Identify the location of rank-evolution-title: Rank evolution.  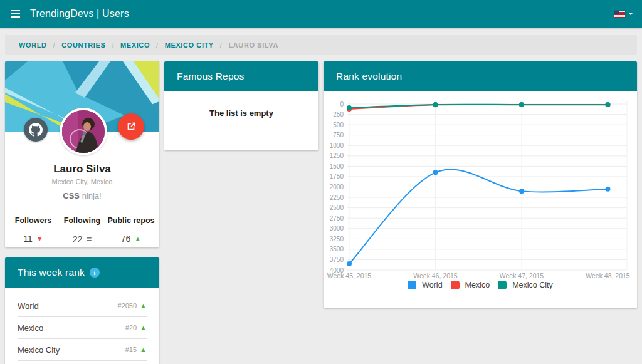
(369, 76).